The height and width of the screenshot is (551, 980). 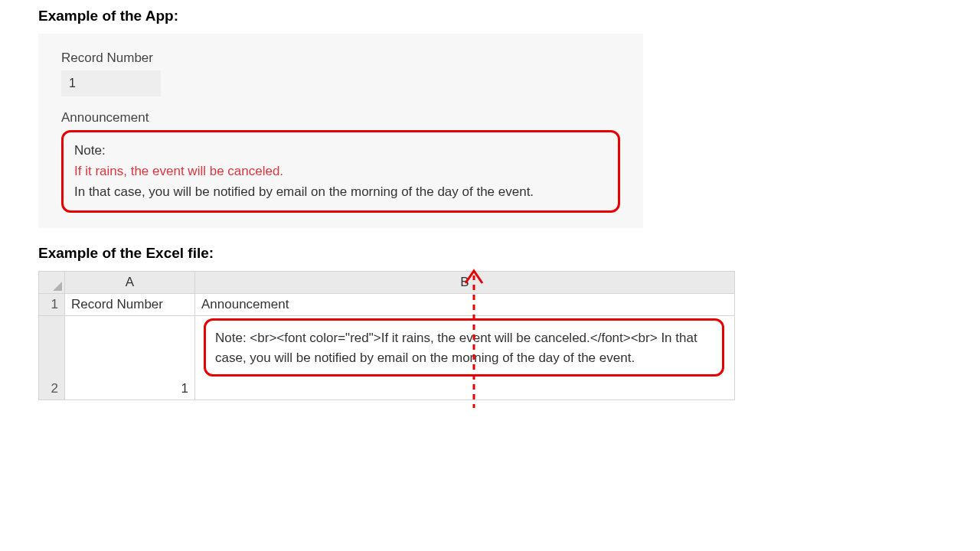 What do you see at coordinates (52, 357) in the screenshot?
I see `row-header-2: 2` at bounding box center [52, 357].